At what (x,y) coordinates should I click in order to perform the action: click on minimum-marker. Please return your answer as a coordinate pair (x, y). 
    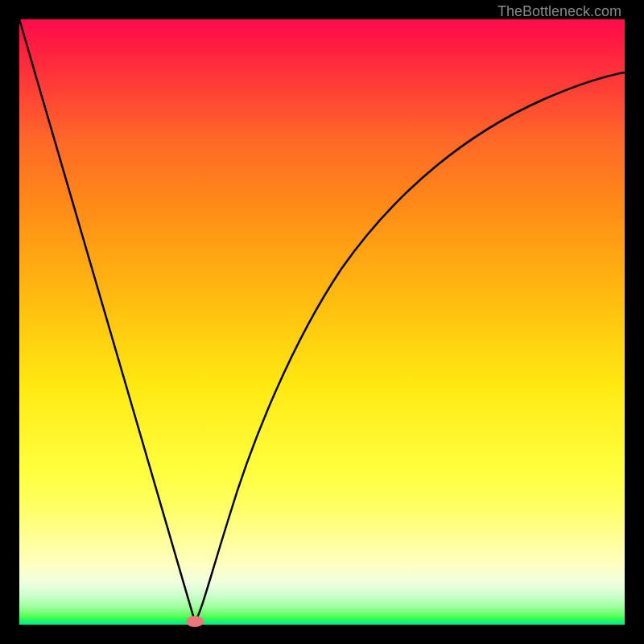
    Looking at the image, I should click on (195, 621).